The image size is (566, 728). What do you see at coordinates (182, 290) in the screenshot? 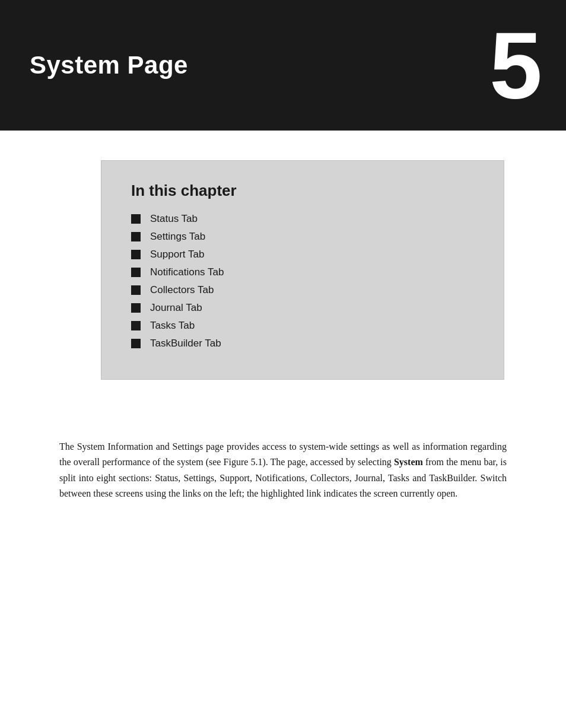
I see `list-item-label: Collectors Tab` at bounding box center [182, 290].